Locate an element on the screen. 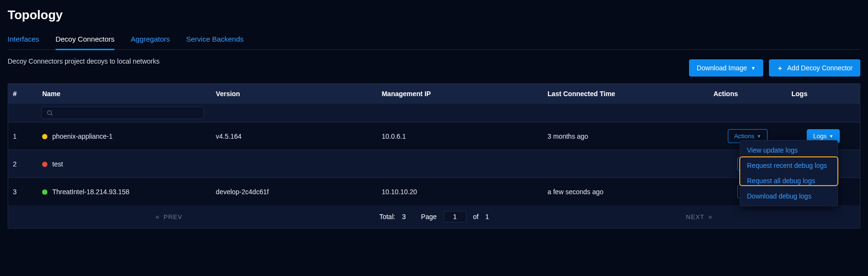 The image size is (868, 276). chevron-left-icon: « is located at coordinates (158, 217).